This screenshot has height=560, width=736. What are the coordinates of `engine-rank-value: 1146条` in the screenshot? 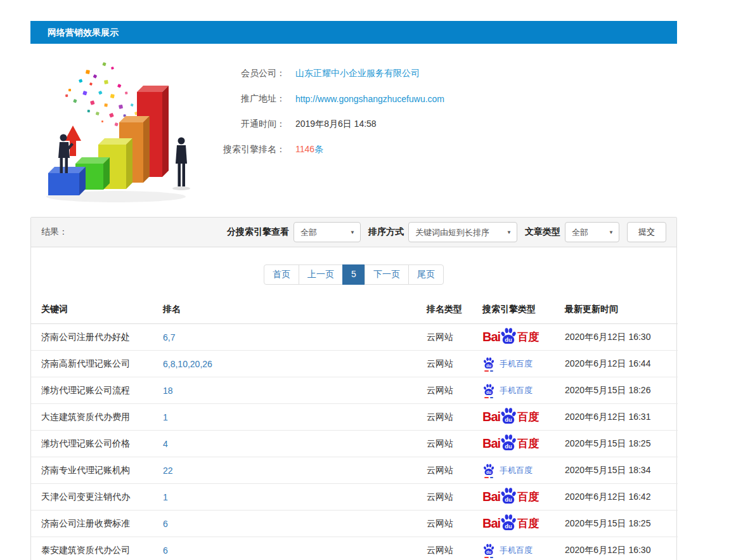 It's located at (309, 150).